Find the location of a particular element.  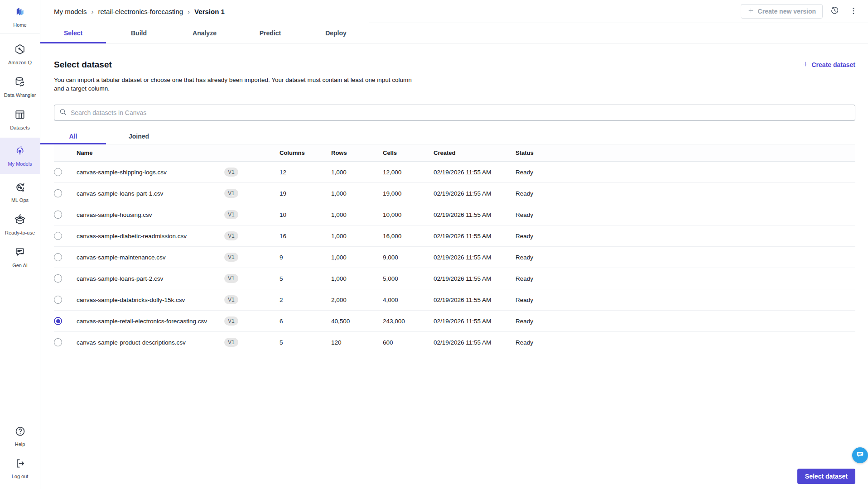

dataset-rows: 120 is located at coordinates (357, 342).